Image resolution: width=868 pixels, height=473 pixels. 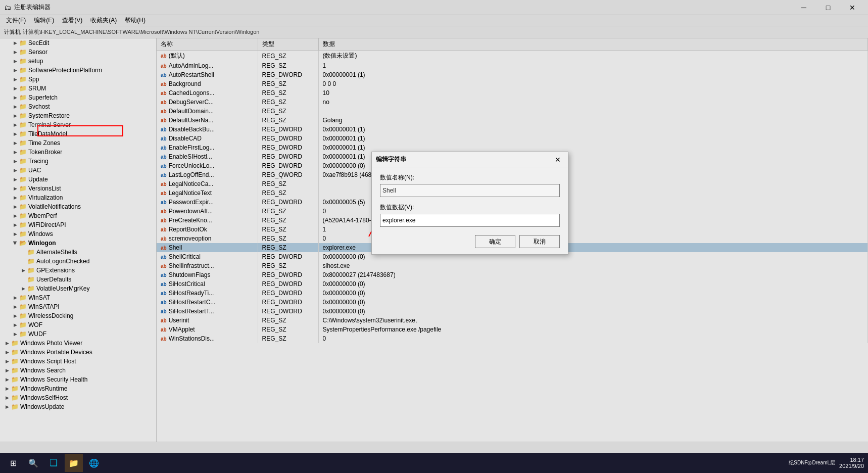 I want to click on dialog-close-button: ✕, so click(x=558, y=160).